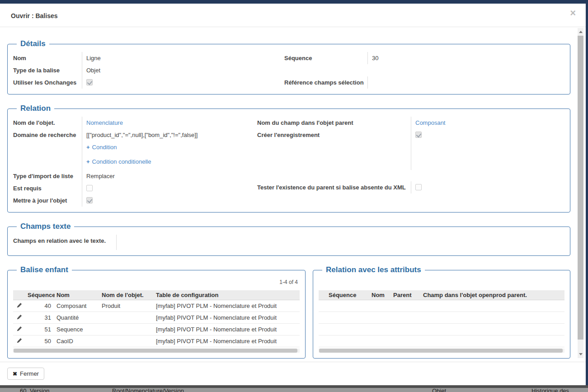  Describe the element at coordinates (326, 82) in the screenshot. I see `field-reference-label: Référence champs sélection` at that location.